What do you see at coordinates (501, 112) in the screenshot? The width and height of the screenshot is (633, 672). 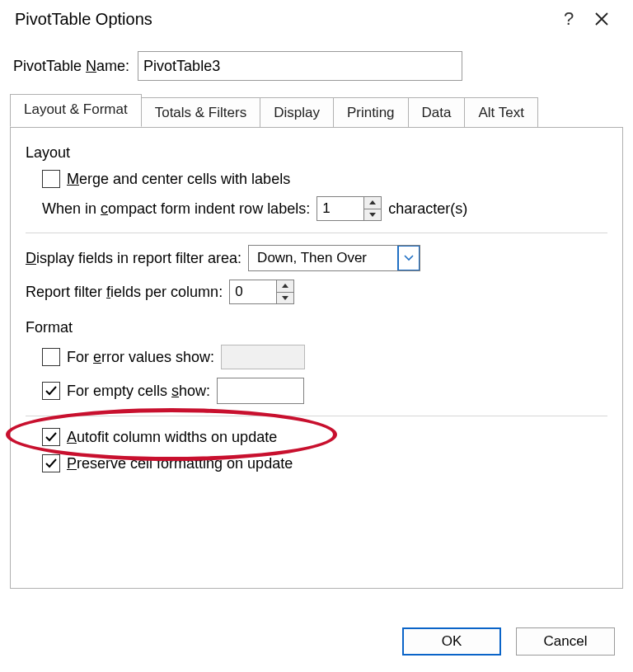 I see `tab-alt-text: Alt Text` at bounding box center [501, 112].